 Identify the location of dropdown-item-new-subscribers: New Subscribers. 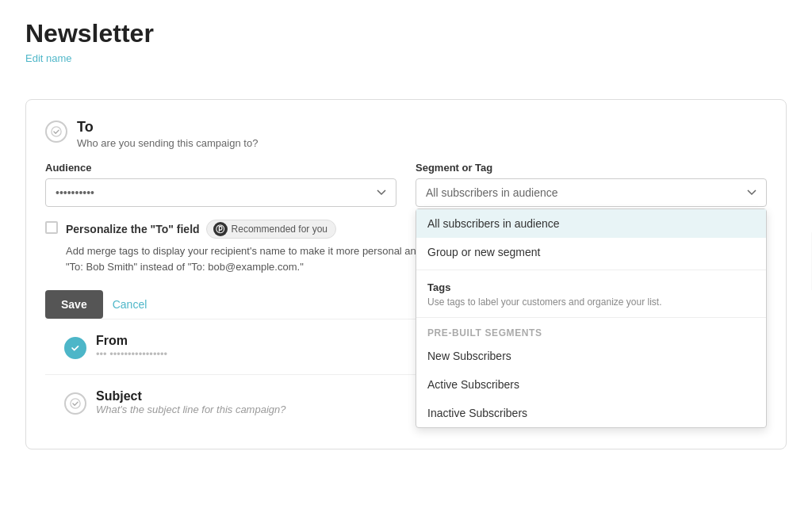
(592, 356).